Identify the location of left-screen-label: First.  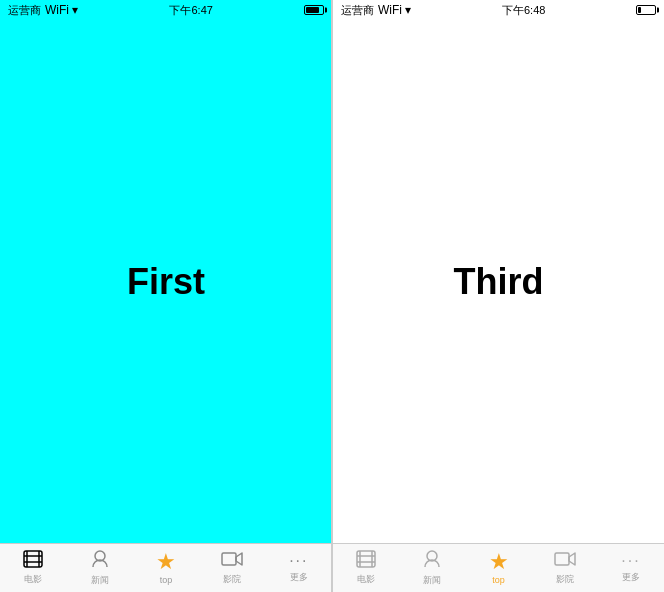
(166, 282).